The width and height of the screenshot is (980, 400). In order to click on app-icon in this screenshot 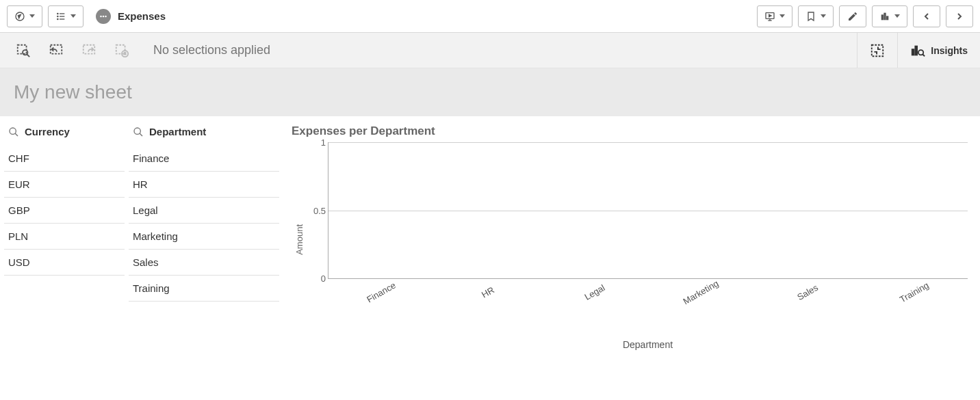, I will do `click(103, 16)`.